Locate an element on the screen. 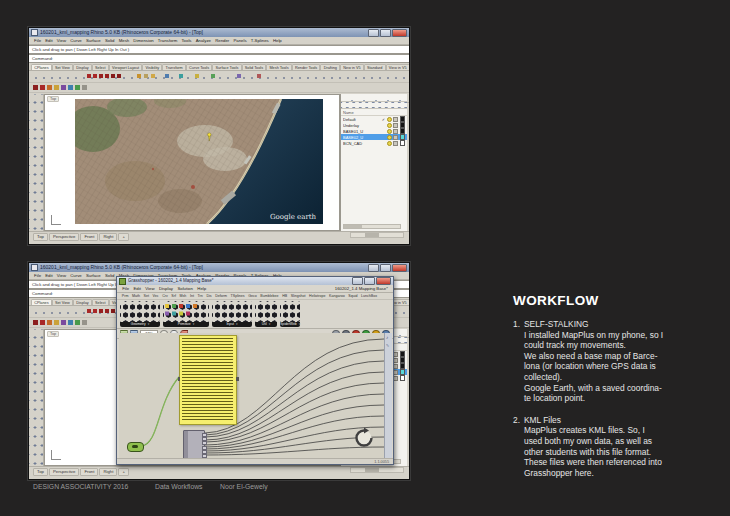 This screenshot has width=730, height=516. layer-row: Underlay is located at coordinates (374, 125).